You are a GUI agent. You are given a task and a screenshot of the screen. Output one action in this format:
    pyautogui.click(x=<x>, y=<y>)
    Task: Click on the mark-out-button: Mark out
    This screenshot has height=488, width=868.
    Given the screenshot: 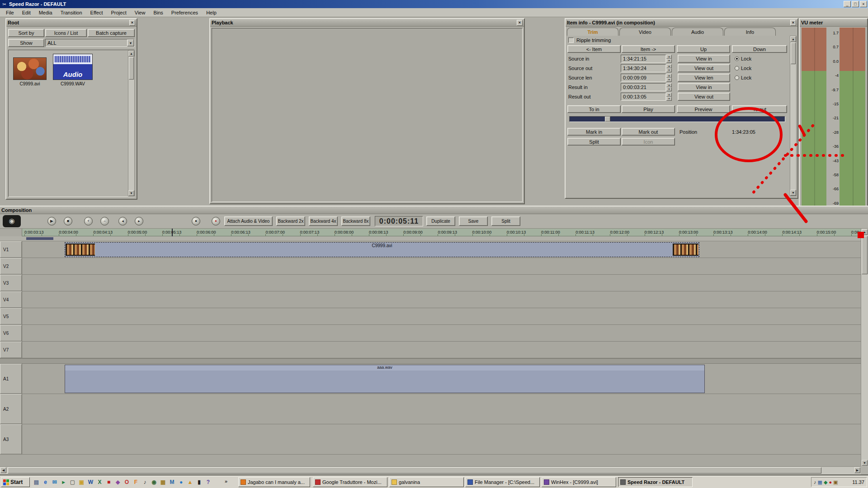 What is the action you would take?
    pyautogui.click(x=648, y=132)
    